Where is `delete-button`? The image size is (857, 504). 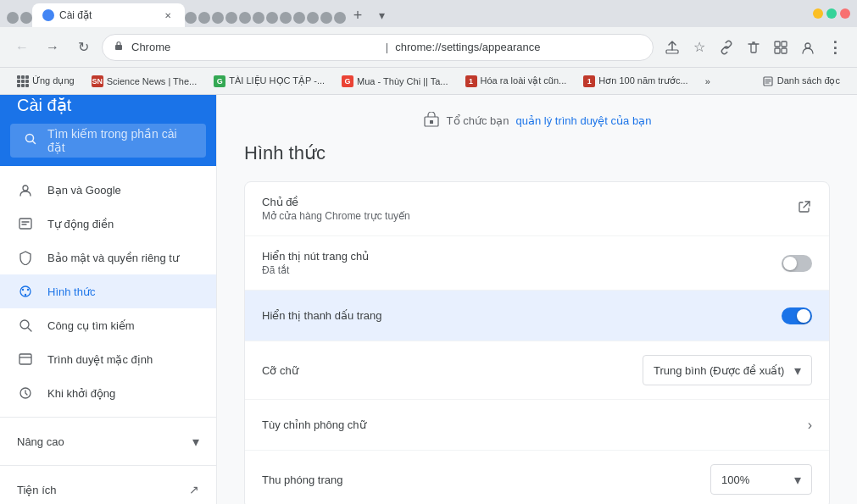 delete-button is located at coordinates (754, 47).